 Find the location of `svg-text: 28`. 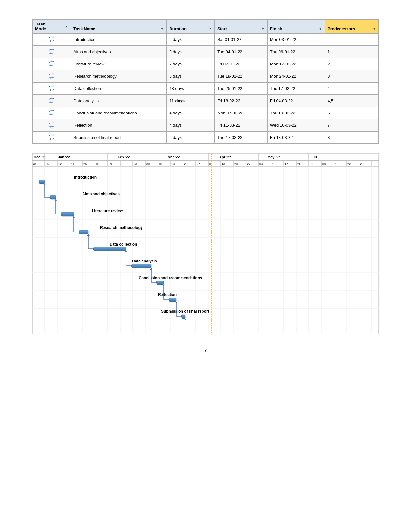

svg-text: 28 is located at coordinates (34, 164).